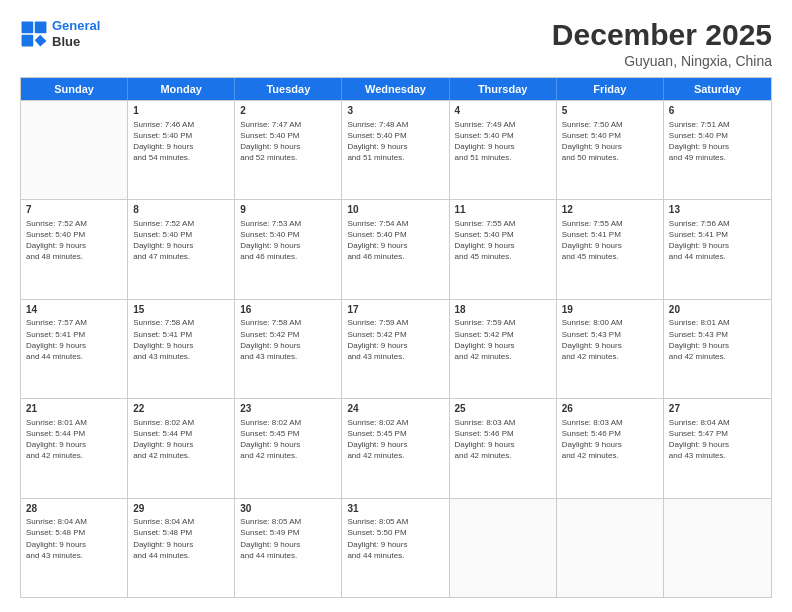 This screenshot has width=792, height=612. What do you see at coordinates (74, 310) in the screenshot?
I see `day-number: 14` at bounding box center [74, 310].